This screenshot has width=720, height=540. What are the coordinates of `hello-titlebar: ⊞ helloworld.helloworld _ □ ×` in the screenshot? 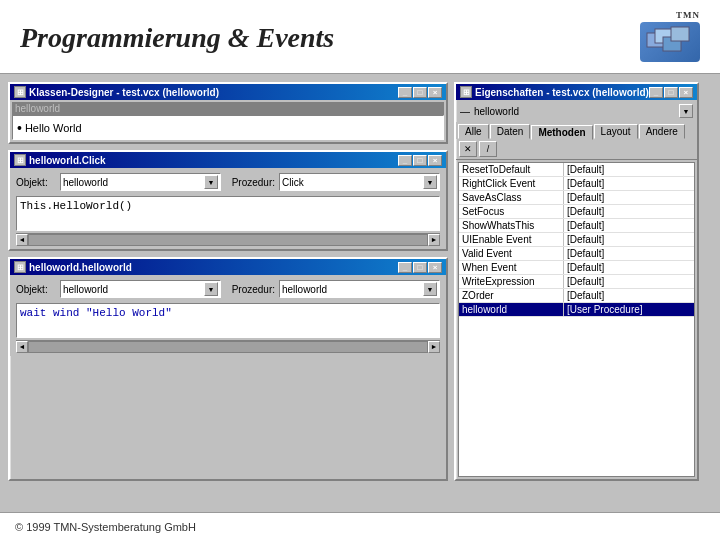 It's located at (228, 267).